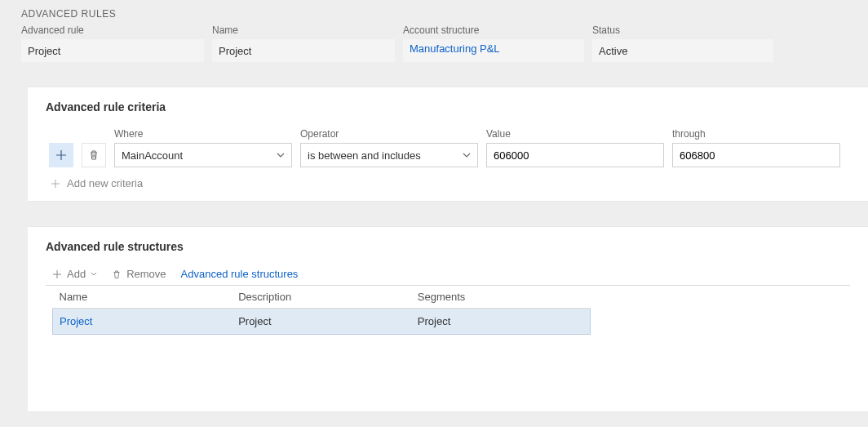  What do you see at coordinates (756, 134) in the screenshot?
I see `through-label: through` at bounding box center [756, 134].